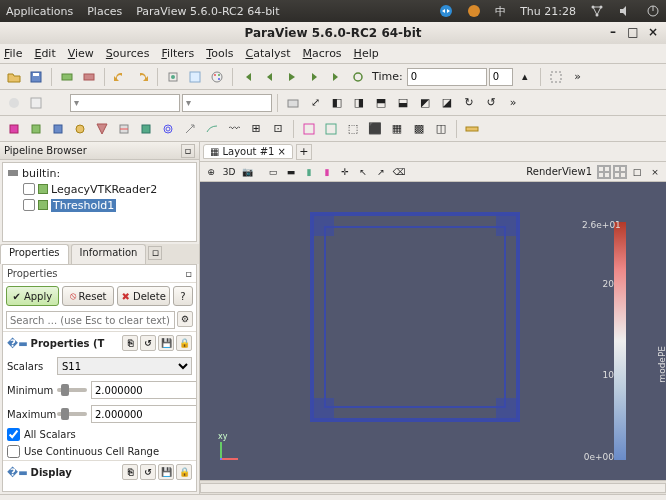  I want to click on tab-information: Information, so click(109, 254).